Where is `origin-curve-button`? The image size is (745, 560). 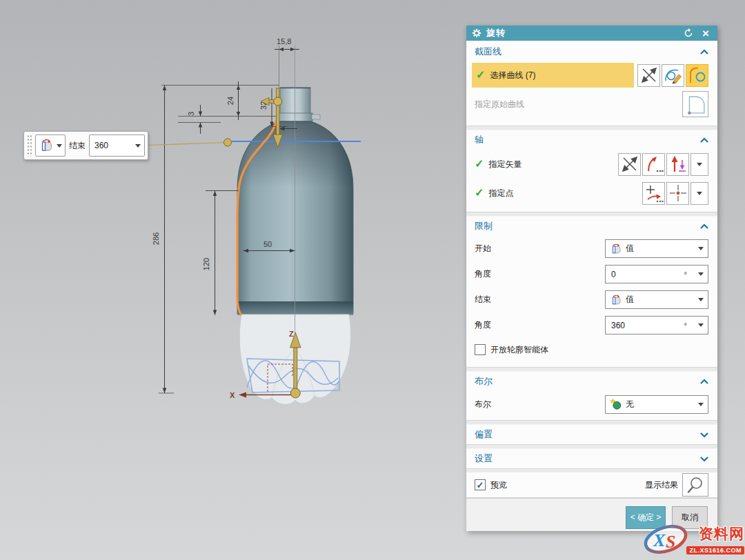 origin-curve-button is located at coordinates (695, 104).